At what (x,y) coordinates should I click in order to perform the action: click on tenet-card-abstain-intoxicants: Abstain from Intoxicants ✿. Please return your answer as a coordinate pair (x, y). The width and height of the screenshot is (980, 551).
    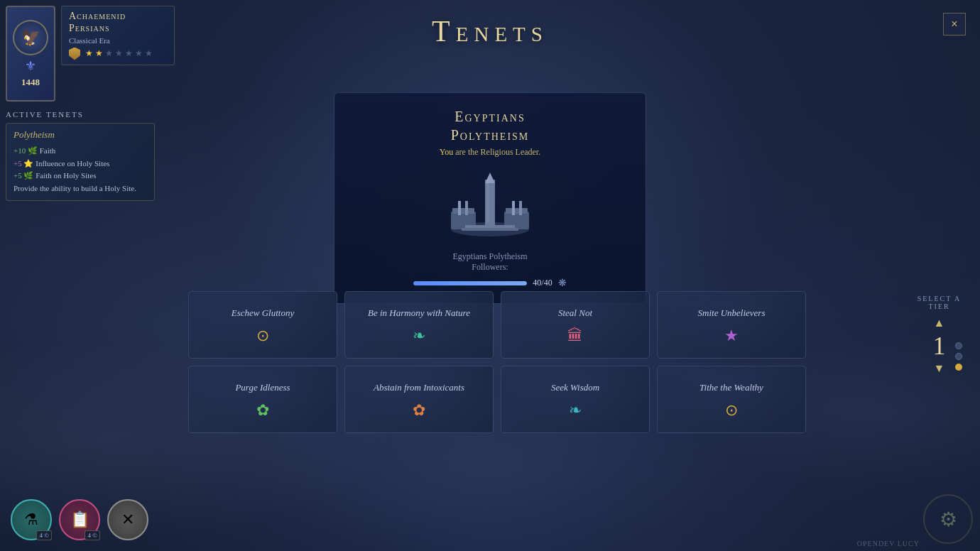
    Looking at the image, I should click on (419, 399).